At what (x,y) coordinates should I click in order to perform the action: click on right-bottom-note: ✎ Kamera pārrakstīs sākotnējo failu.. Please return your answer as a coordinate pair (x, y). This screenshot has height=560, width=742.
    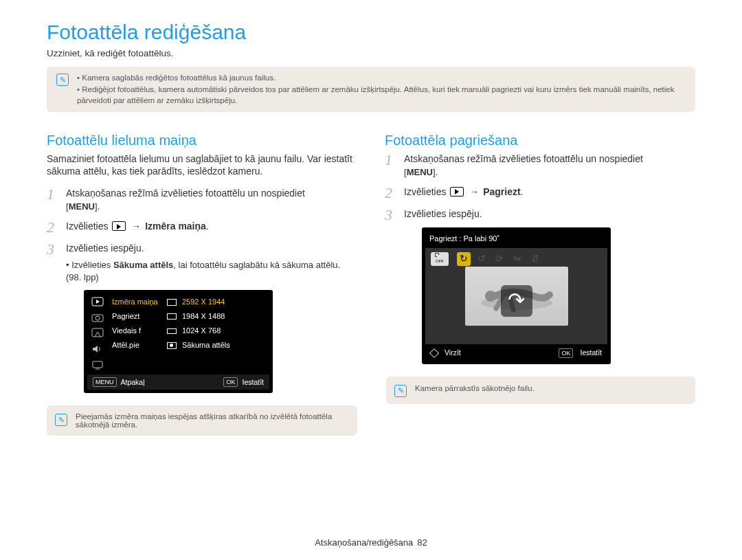
    Looking at the image, I should click on (541, 390).